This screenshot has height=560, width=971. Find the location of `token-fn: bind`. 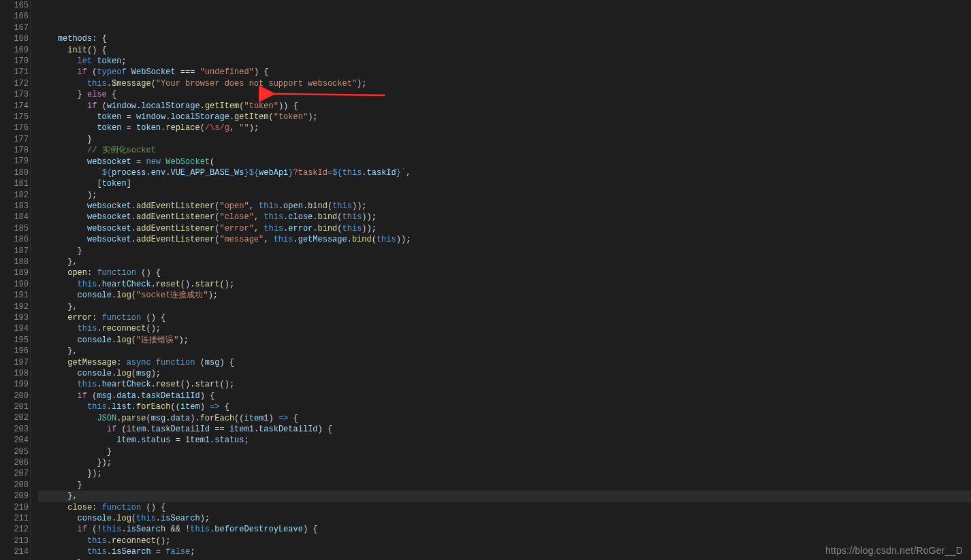

token-fn: bind is located at coordinates (362, 240).